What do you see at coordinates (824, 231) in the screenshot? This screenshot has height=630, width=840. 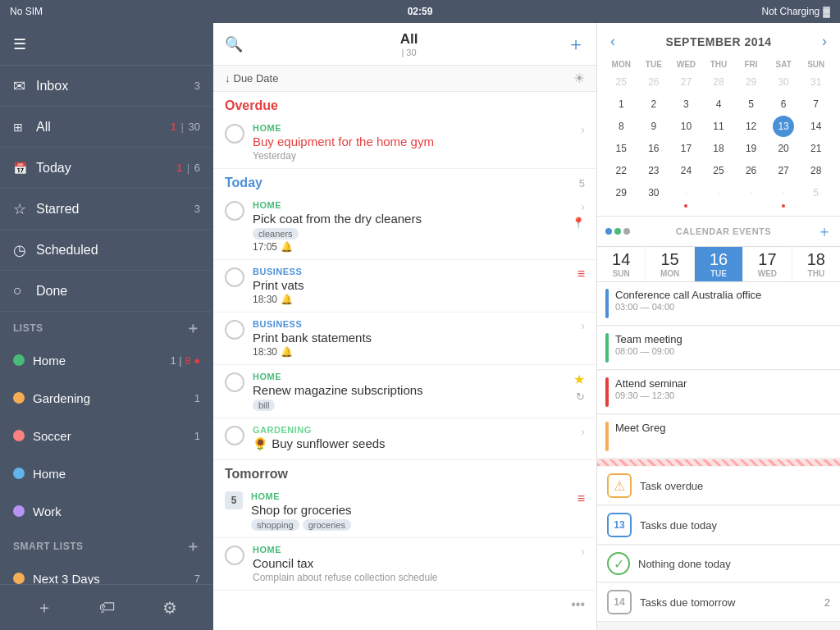 I see `add-event-button: ＋` at bounding box center [824, 231].